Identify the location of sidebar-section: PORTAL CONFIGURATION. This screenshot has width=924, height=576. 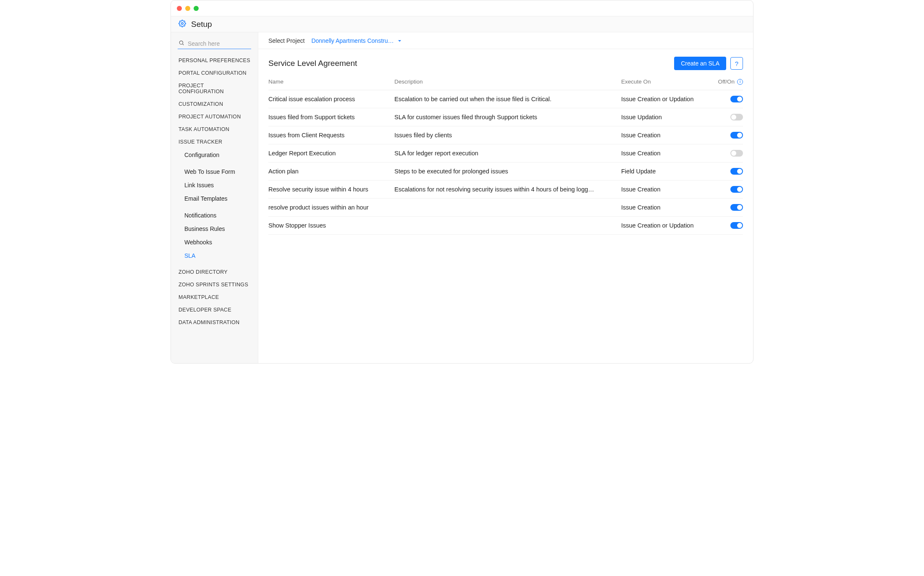
(214, 73).